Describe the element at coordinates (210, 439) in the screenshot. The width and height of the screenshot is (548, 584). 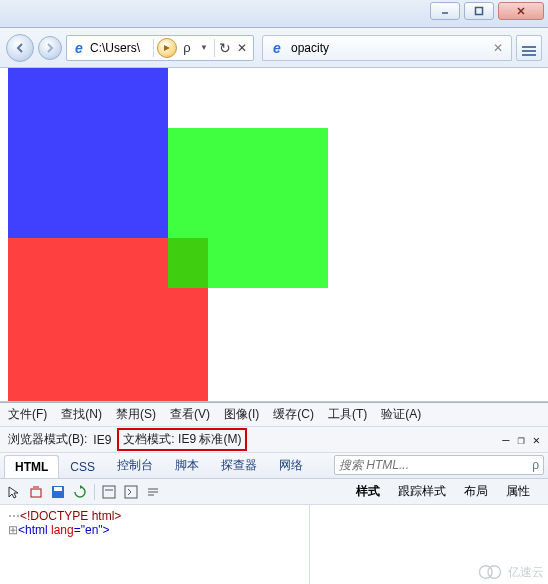
I see `doc-mode-value: IE9 标准(M)` at that location.